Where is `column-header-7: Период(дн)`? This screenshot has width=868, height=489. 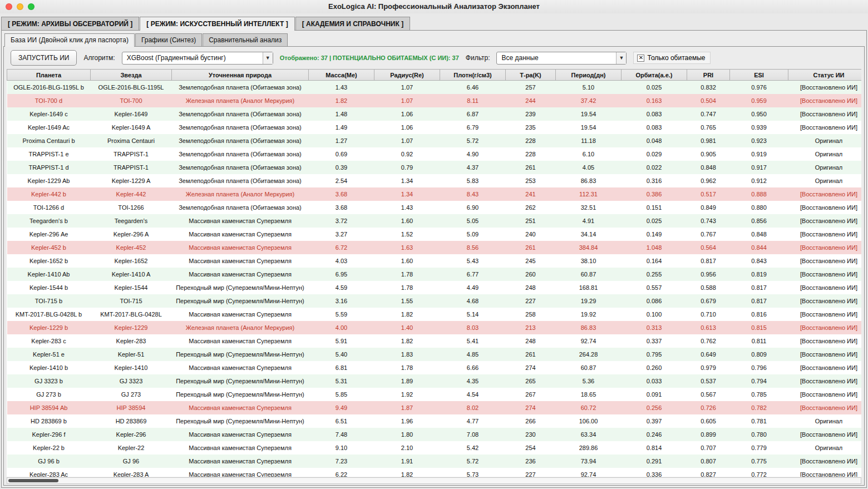
column-header-7: Период(дн) is located at coordinates (589, 75).